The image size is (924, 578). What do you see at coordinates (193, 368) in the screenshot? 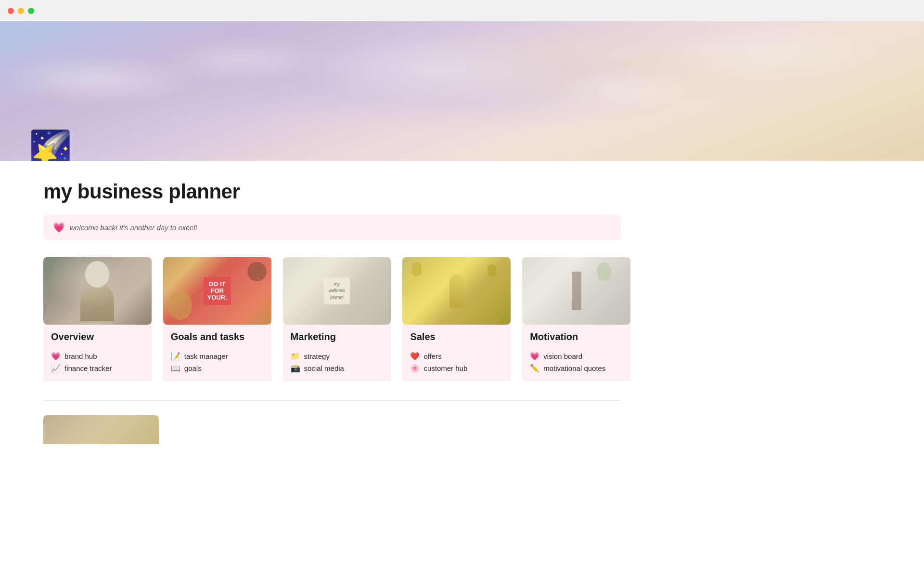
I see `link-label-goals: goals` at bounding box center [193, 368].